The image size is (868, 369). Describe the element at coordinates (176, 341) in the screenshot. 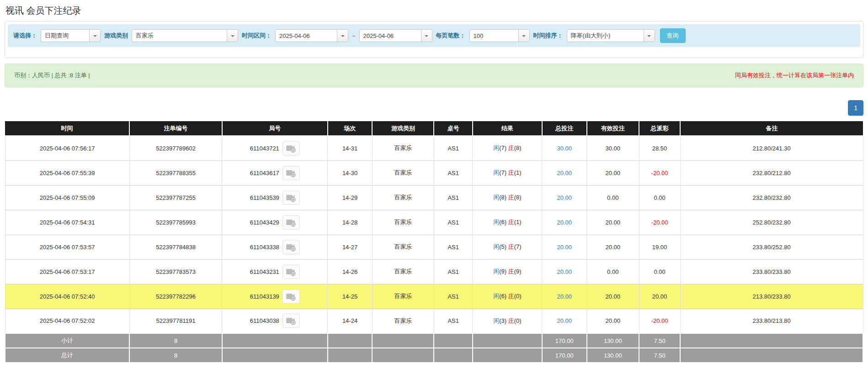

I see `footer-count: 8` at that location.